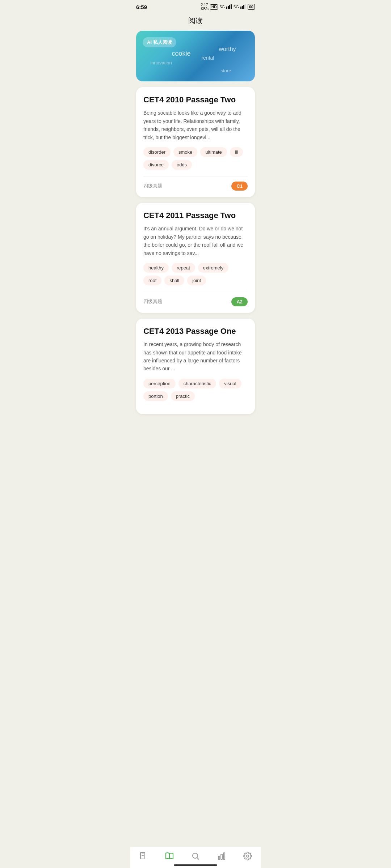  I want to click on reading-card-1: CET4 2010 Passage Two Being sociable loo…, so click(196, 142).